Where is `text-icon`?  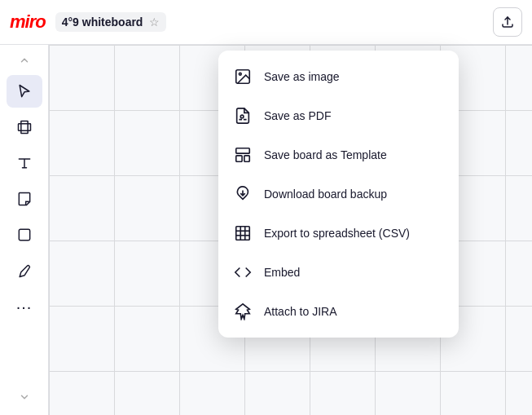
text-icon is located at coordinates (24, 163).